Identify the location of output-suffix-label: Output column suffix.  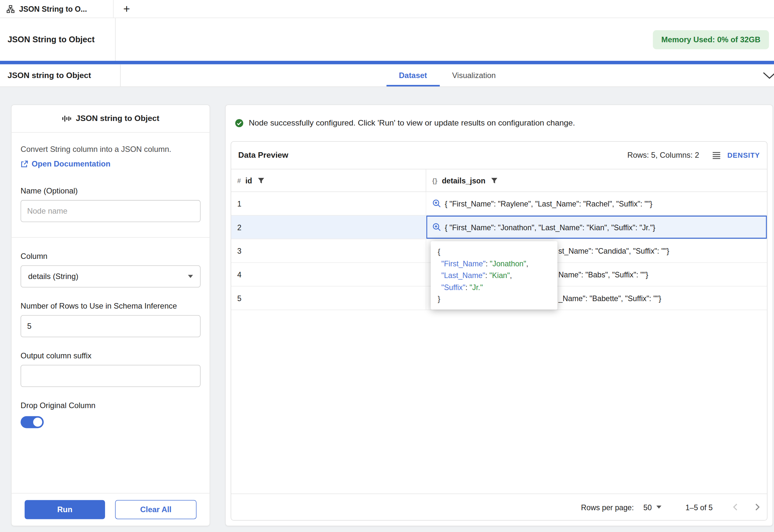
(110, 356).